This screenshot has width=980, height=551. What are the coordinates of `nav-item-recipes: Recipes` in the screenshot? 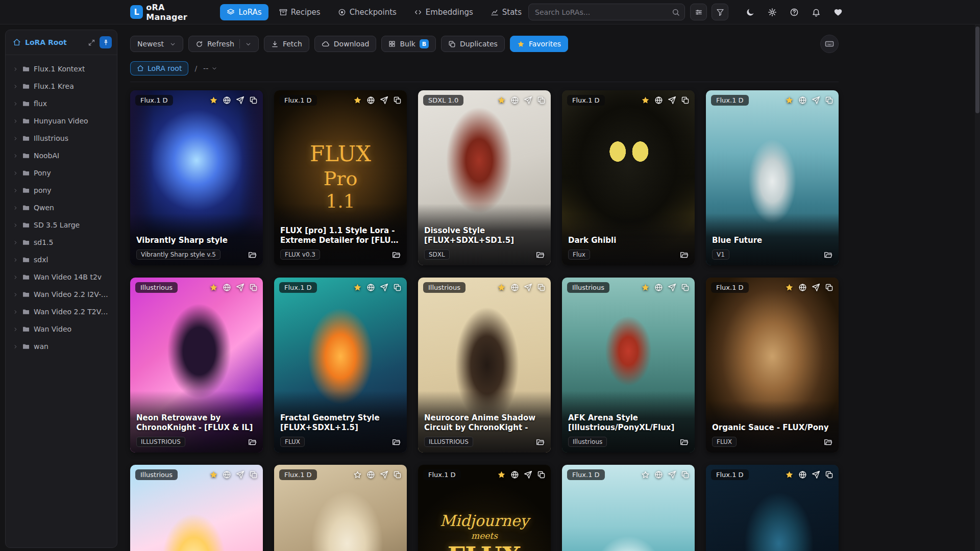 It's located at (300, 12).